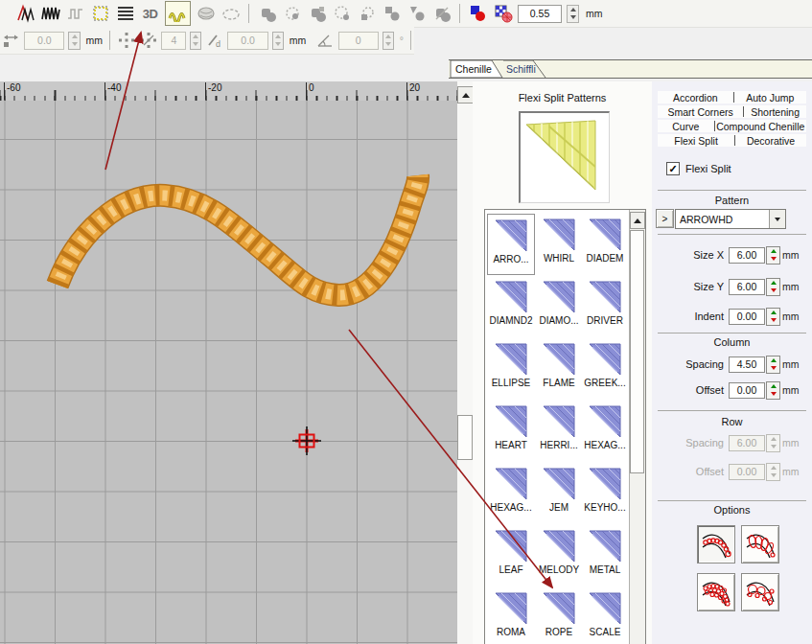 This screenshot has height=644, width=812. I want to click on indent-spinner, so click(773, 316).